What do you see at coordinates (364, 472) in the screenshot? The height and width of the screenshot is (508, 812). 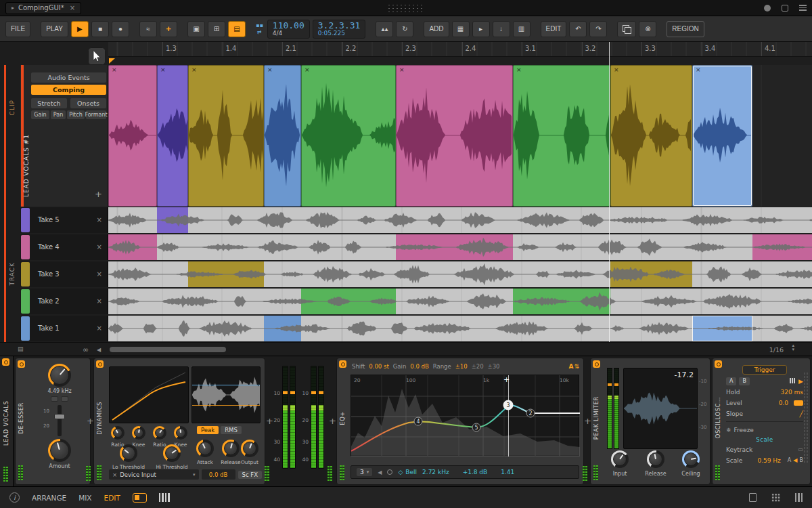 I see `band-select: 3▾` at bounding box center [364, 472].